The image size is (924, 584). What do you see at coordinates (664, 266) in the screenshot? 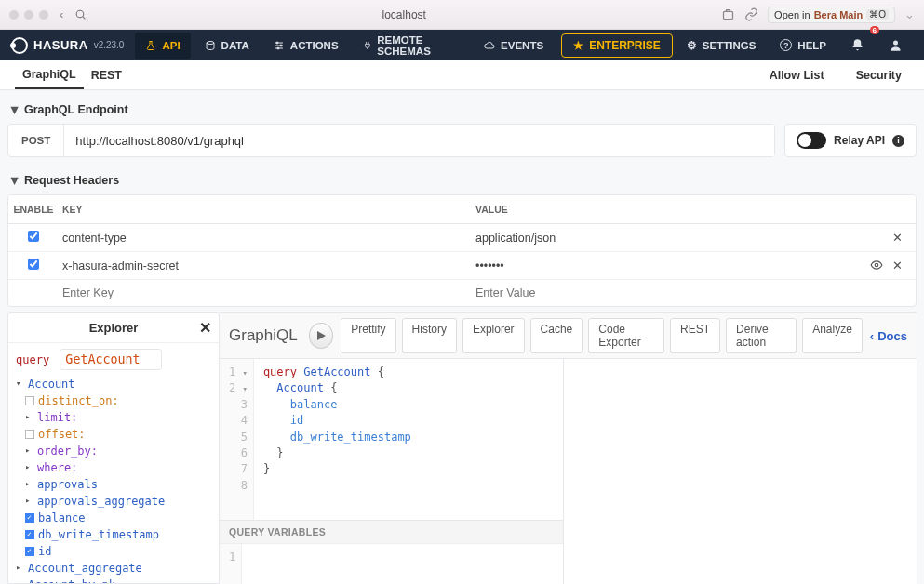
I see `header-value: •••••••` at bounding box center [664, 266].